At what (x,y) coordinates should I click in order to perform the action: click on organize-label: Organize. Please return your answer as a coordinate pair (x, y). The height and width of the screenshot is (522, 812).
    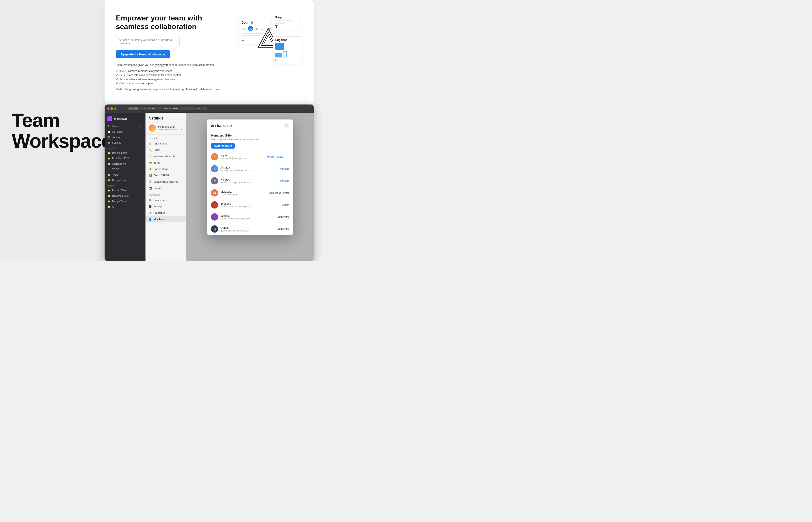
    Looking at the image, I should click on (125, 185).